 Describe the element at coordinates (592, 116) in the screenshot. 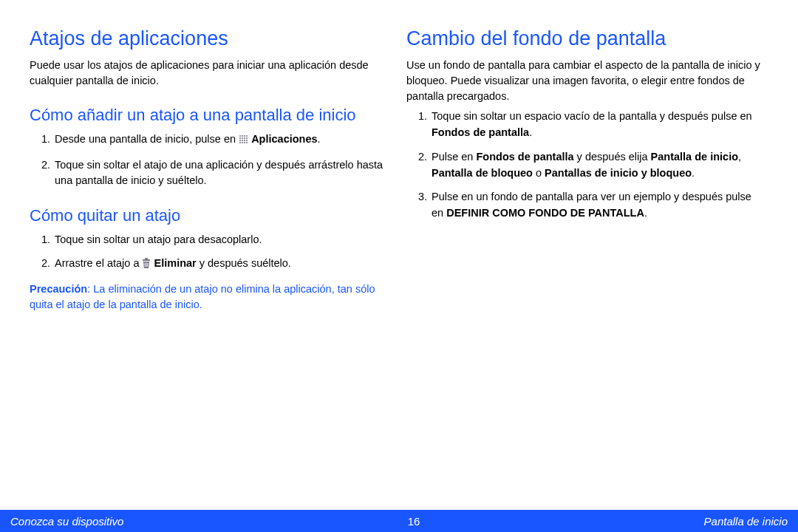

I see `step-text: Toque sin soltar un espacio vacío de la …` at that location.